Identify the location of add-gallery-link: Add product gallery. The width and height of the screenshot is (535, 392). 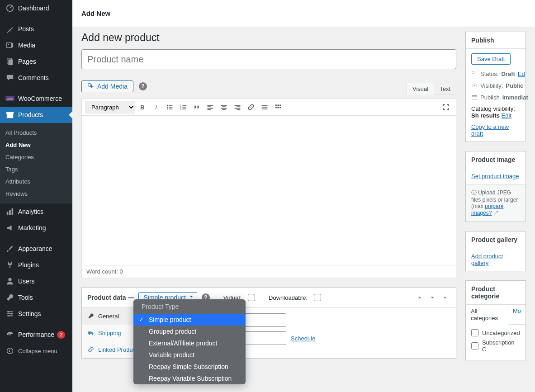
(487, 260).